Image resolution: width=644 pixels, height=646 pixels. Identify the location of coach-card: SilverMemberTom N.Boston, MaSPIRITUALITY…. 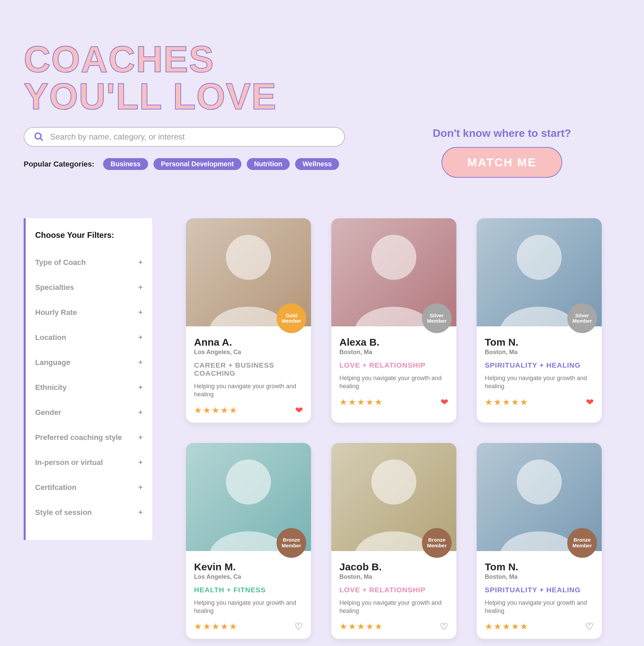
(539, 320).